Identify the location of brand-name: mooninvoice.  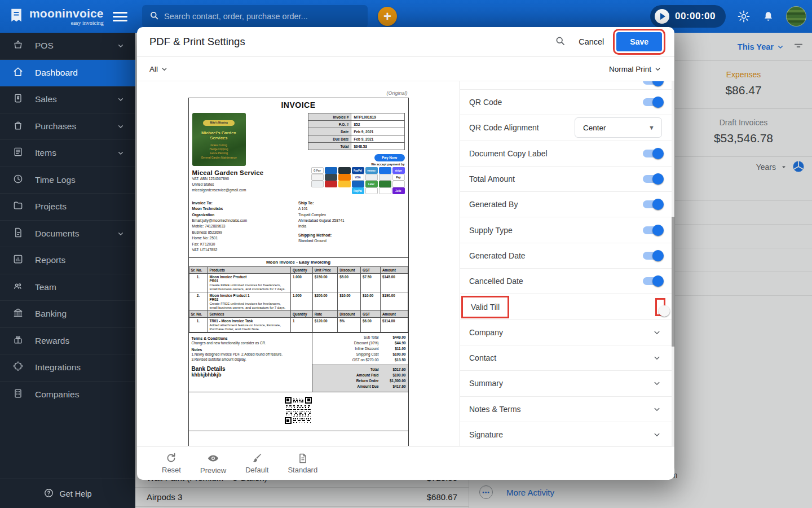
(67, 14).